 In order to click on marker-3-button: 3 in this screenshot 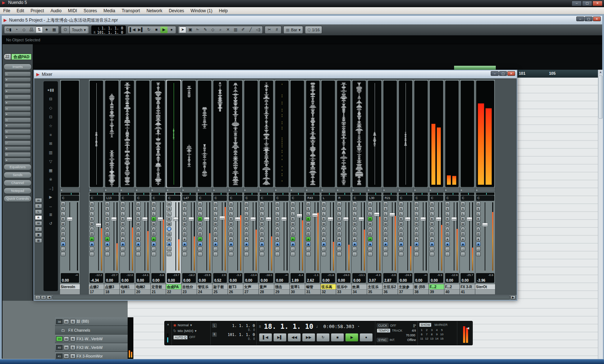, I will do `click(432, 330)`.